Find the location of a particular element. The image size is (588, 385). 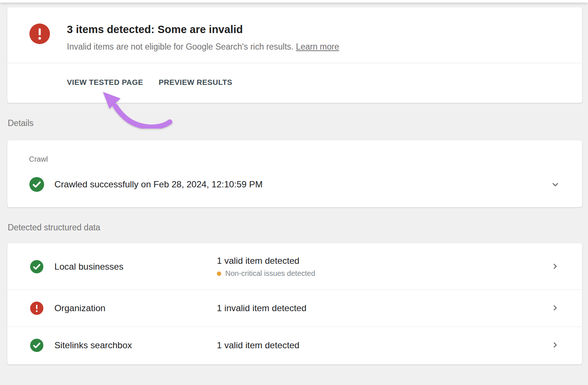

summary-title: 3 items detected: Some are invalid is located at coordinates (203, 29).